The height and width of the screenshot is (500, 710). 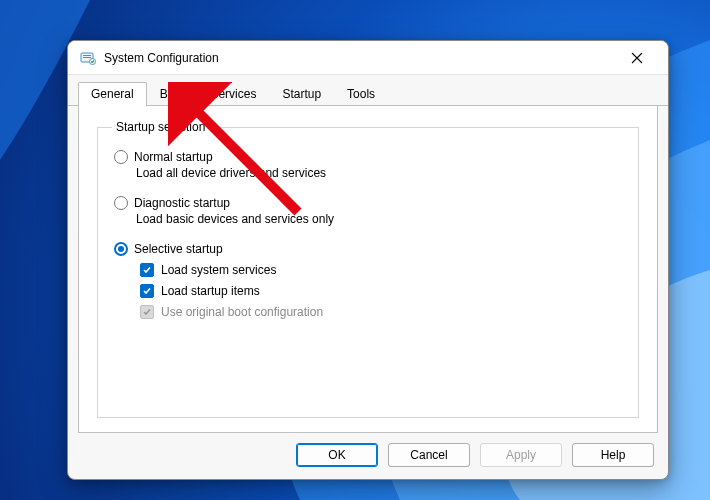 What do you see at coordinates (337, 455) in the screenshot?
I see `ok-button: OK` at bounding box center [337, 455].